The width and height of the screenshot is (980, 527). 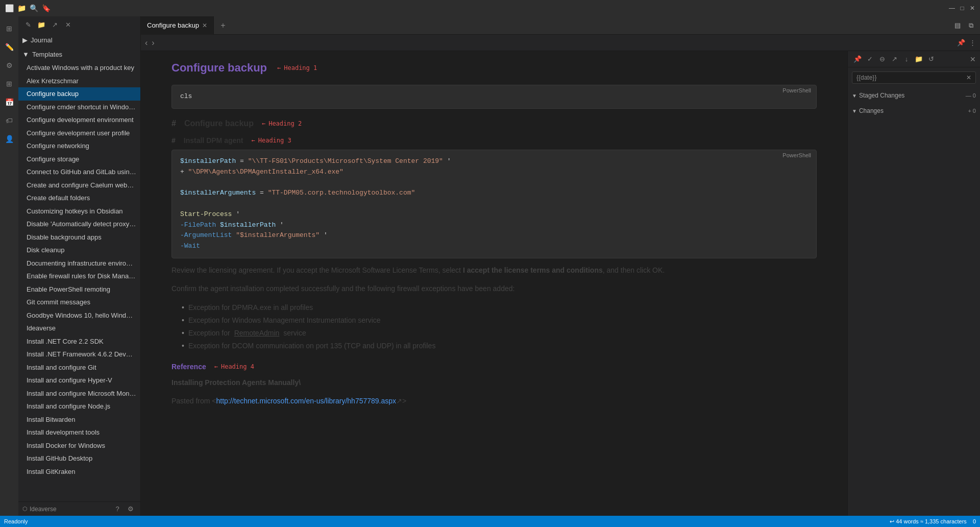 What do you see at coordinates (854, 96) in the screenshot?
I see `chevron-down-icon-staged: ▼` at bounding box center [854, 96].